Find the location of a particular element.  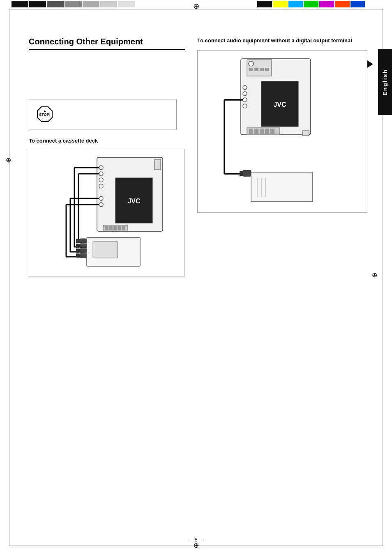

stop-warning-box: STOP! ▲ is located at coordinates (103, 114).